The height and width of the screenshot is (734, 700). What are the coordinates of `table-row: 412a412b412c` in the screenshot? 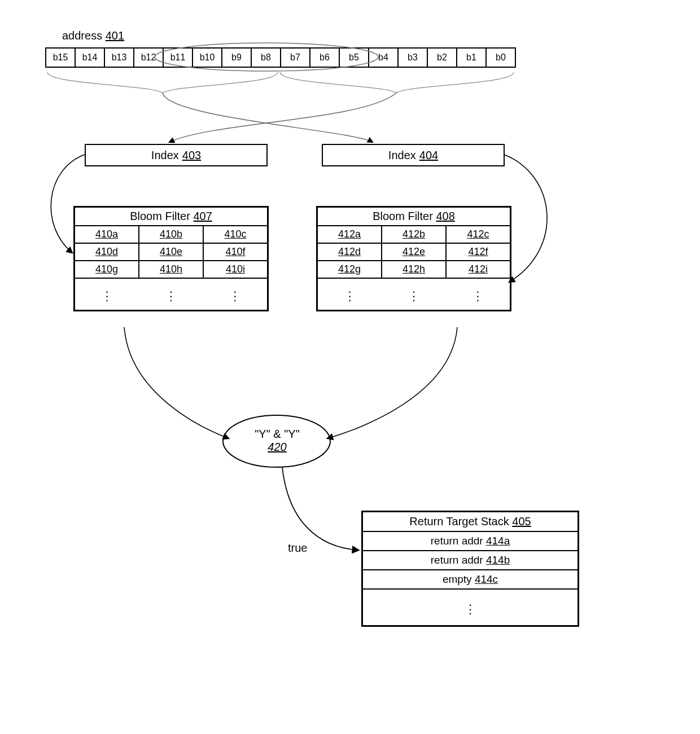 It's located at (414, 235).